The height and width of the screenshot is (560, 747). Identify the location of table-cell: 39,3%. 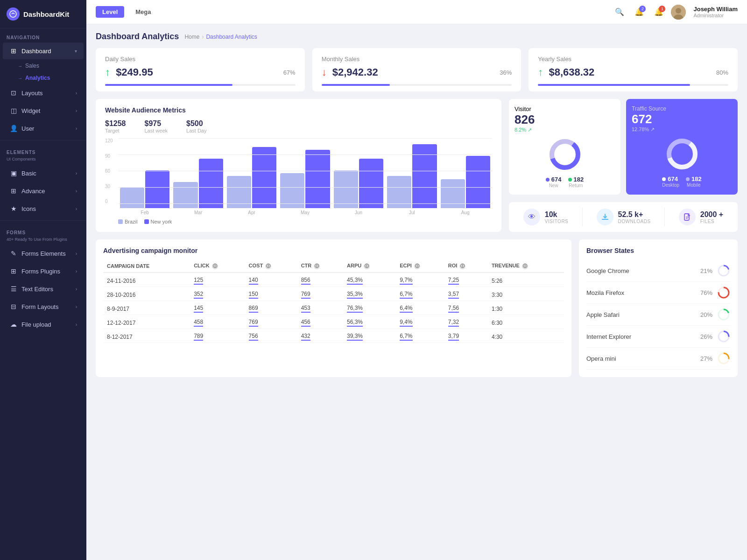
(370, 336).